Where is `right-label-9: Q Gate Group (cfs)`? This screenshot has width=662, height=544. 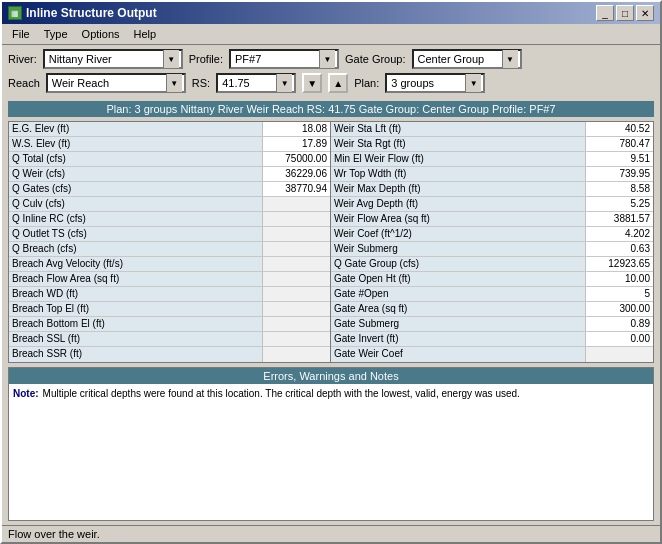 right-label-9: Q Gate Group (cfs) is located at coordinates (458, 264).